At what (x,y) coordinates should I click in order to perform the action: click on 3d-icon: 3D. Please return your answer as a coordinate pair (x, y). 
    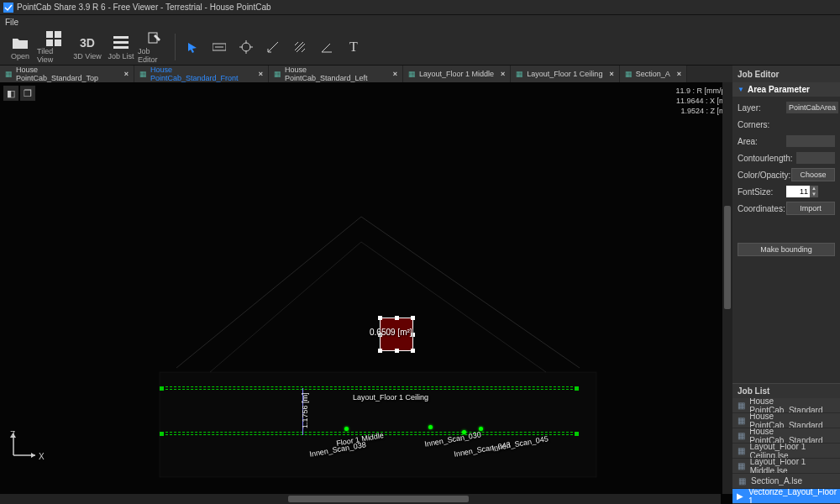
    Looking at the image, I should click on (87, 43).